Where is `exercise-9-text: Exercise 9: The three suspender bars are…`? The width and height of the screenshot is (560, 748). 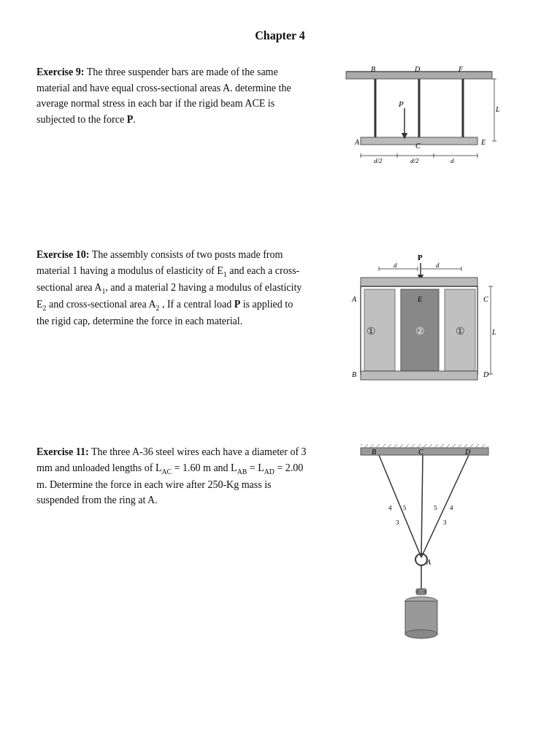 exercise-9-text: Exercise 9: The three suspender bars are… is located at coordinates (172, 96).